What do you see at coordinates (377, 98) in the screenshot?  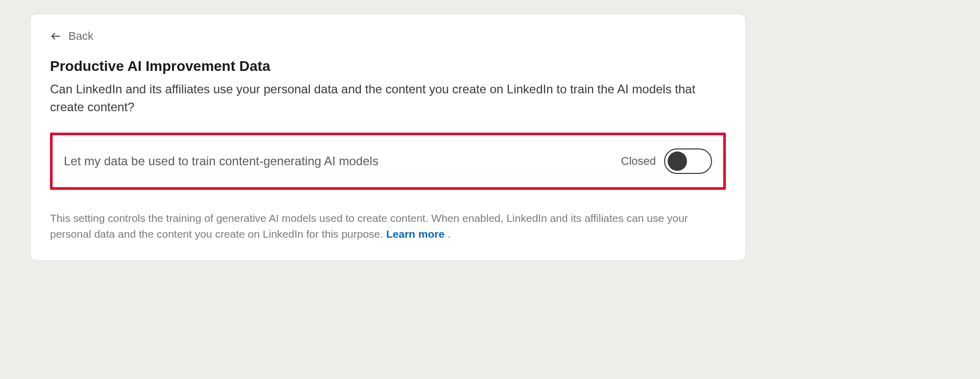 I see `page-description: Can LinkedIn and its affiliates use your…` at bounding box center [377, 98].